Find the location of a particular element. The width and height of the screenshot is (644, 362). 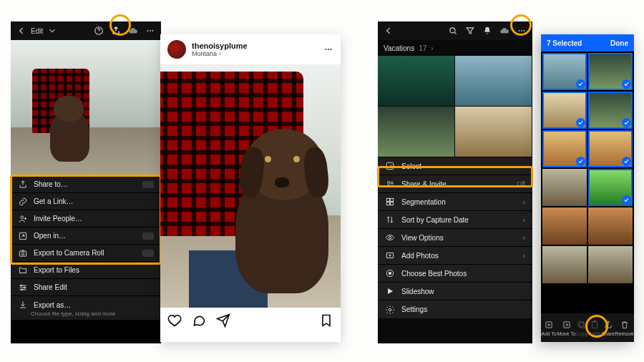

share-icon is located at coordinates (116, 31).